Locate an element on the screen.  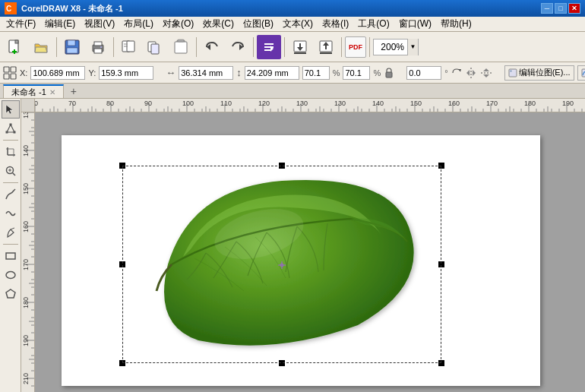
tool-freehand is located at coordinates (11, 194).